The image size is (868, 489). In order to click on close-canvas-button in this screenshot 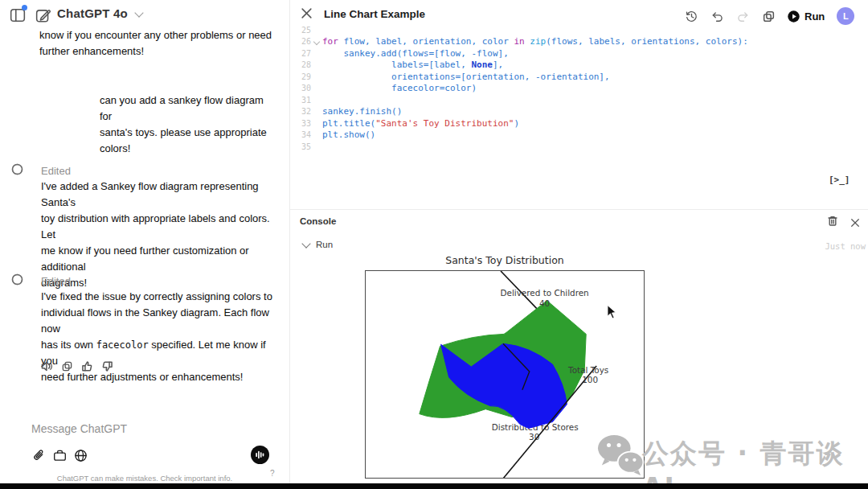, I will do `click(307, 14)`.